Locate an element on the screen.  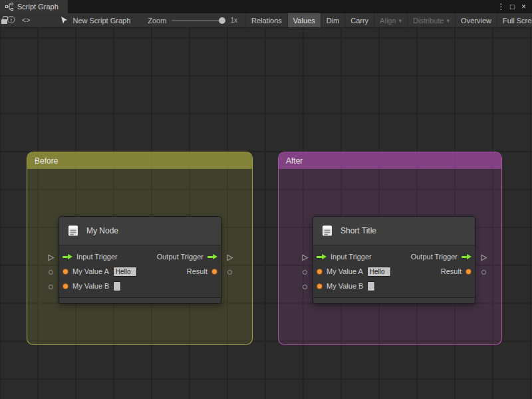
node-header: Short Title is located at coordinates (394, 231).